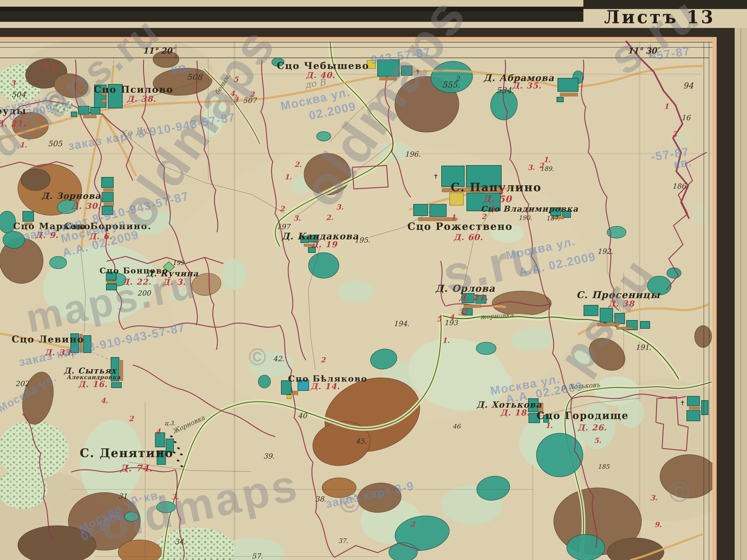 Image resolution: width=747 pixels, height=560 pixels. I want to click on pencil-note: до В, so click(315, 84).